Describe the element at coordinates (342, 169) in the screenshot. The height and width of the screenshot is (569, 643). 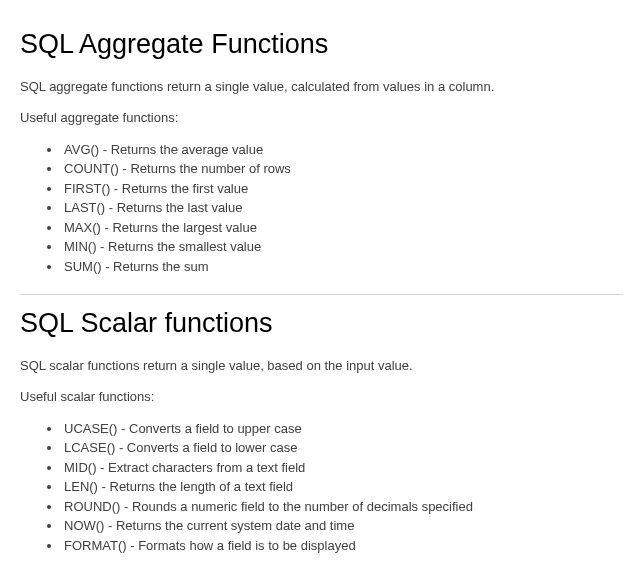
I see `list-item: COUNT() - Returns the number of rows` at that location.